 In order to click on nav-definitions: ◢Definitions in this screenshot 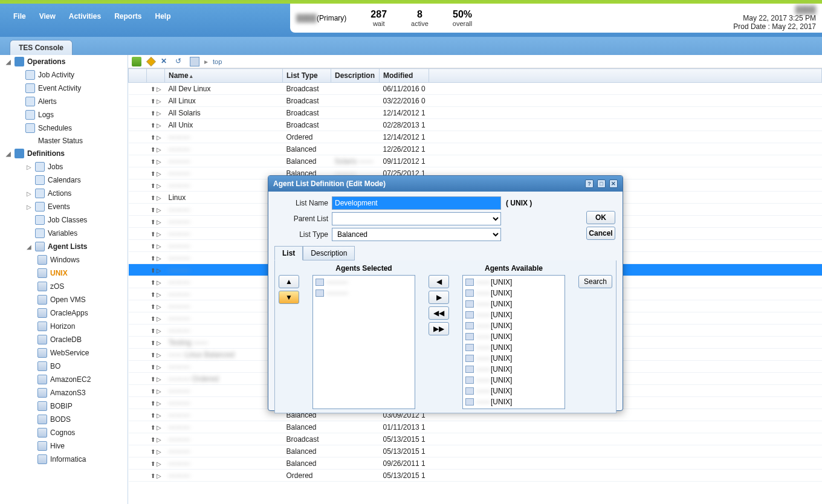, I will do `click(64, 153)`.